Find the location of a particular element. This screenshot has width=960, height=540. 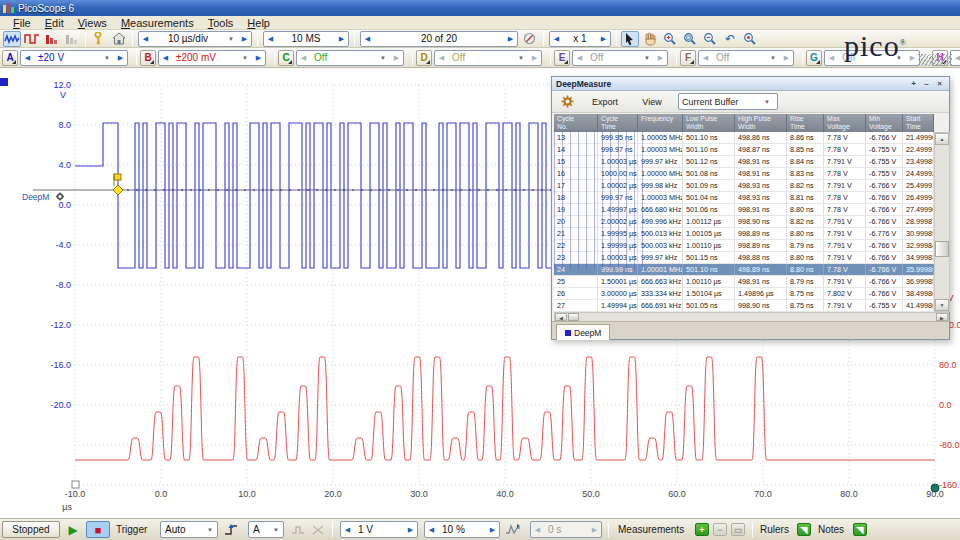

range-increase: ▶ is located at coordinates (258, 58).